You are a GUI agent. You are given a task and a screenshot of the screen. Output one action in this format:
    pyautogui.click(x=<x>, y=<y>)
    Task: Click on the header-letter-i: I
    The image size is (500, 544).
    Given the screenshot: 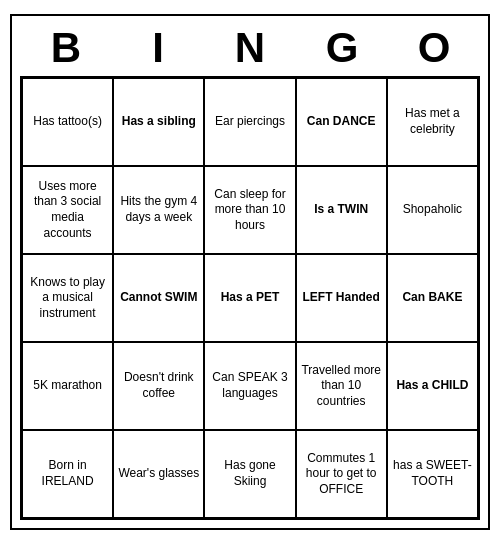 What is the action you would take?
    pyautogui.click(x=158, y=48)
    